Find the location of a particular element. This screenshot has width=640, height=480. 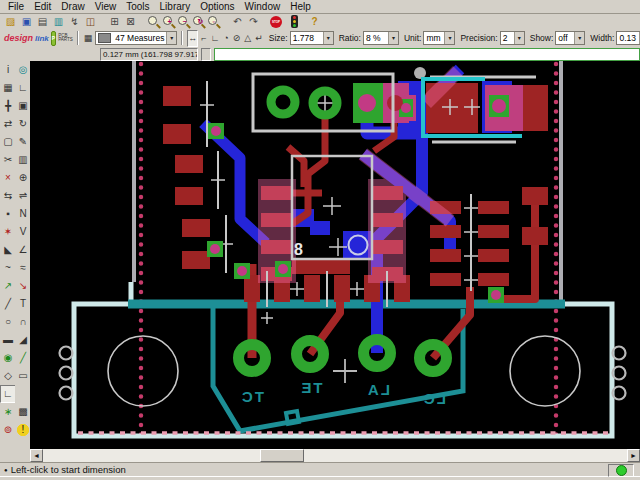

unit-label: Unit: is located at coordinates (412, 38).